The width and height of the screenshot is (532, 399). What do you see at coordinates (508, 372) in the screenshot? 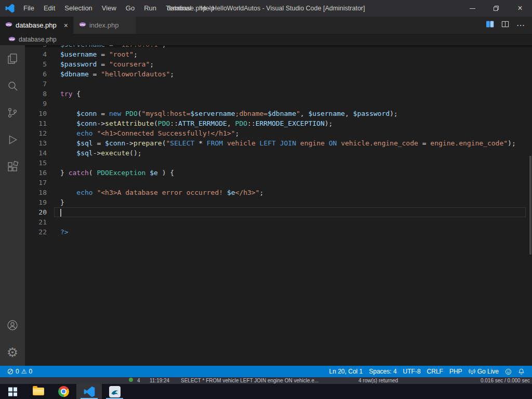
I see `feedback-smiley-icon` at bounding box center [508, 372].